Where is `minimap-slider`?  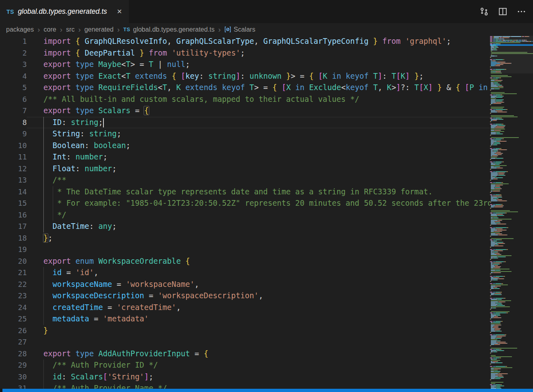 minimap-slider is located at coordinates (512, 54).